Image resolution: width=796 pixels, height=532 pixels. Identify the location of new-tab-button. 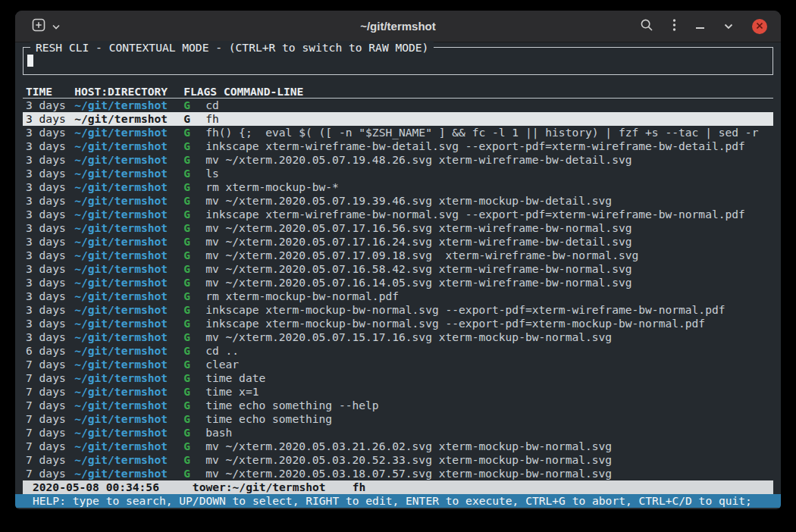
(39, 26).